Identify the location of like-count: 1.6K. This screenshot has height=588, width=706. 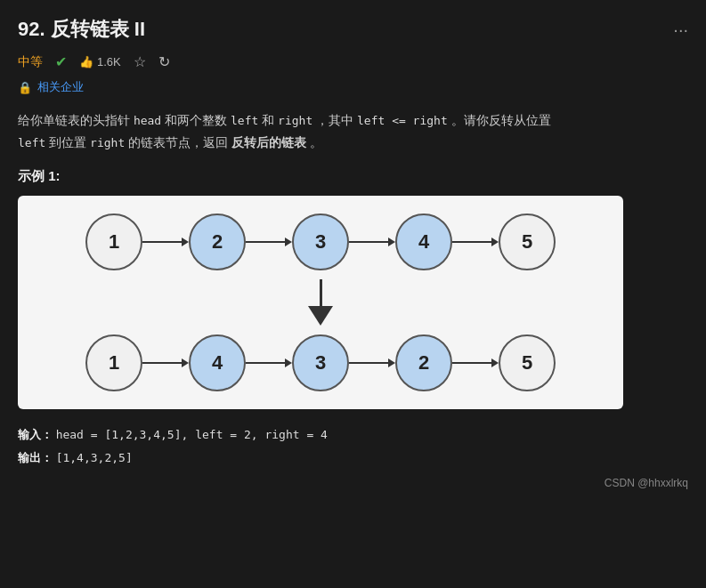
(109, 62).